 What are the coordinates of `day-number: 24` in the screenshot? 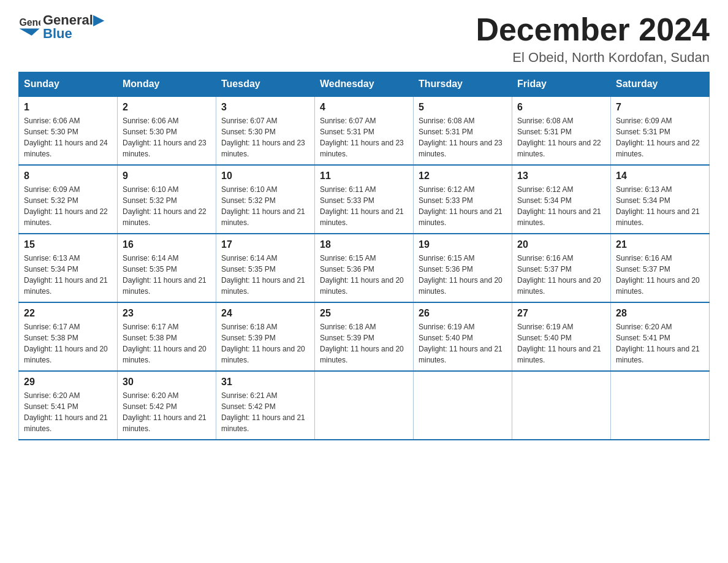 It's located at (265, 313).